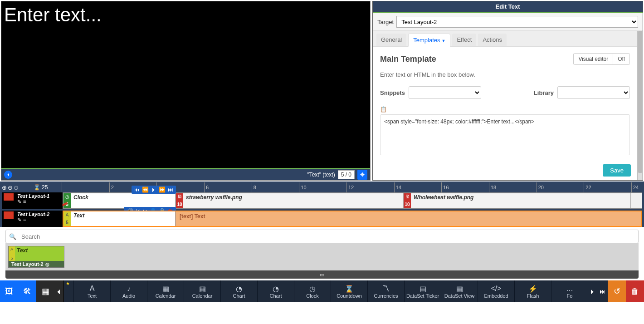 Image resolution: width=644 pixels, height=324 pixels. Describe the element at coordinates (570, 291) in the screenshot. I see `tool-fo: …Fo` at that location.